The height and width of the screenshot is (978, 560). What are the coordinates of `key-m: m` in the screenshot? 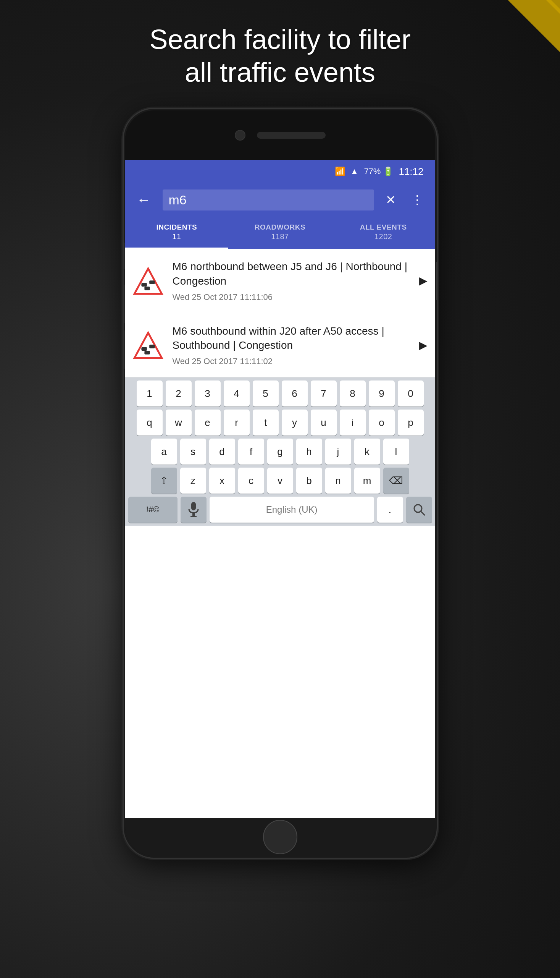 It's located at (367, 480).